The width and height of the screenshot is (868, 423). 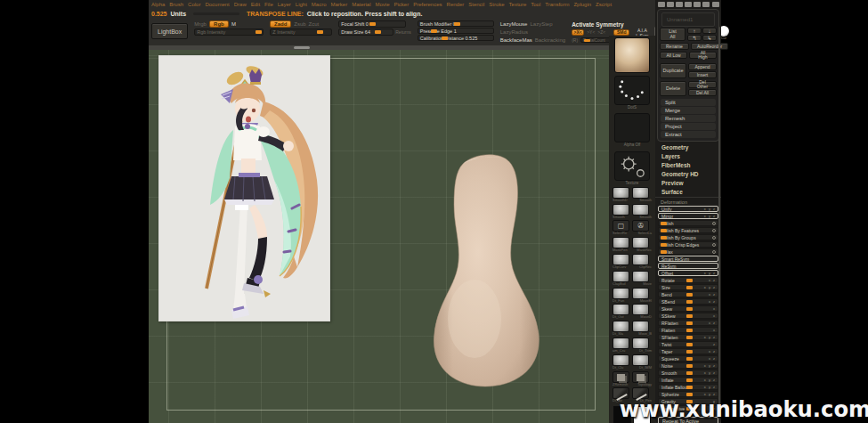 I want to click on corner-icon, so click(x=716, y=4).